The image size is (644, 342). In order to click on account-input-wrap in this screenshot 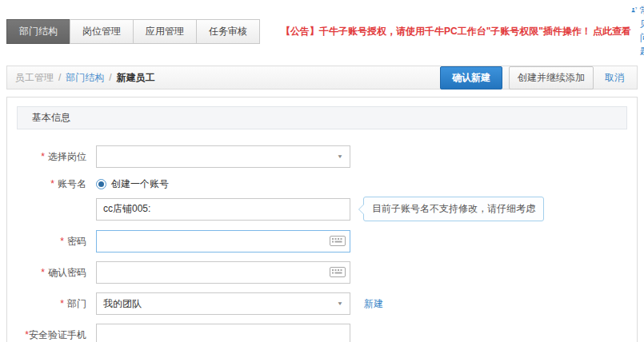, I will do `click(223, 209)`.